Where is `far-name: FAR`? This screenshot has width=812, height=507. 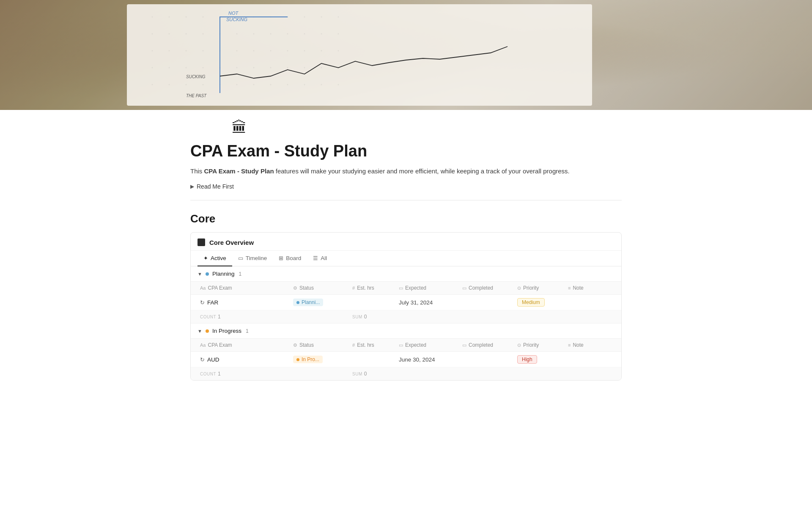 far-name: FAR is located at coordinates (213, 303).